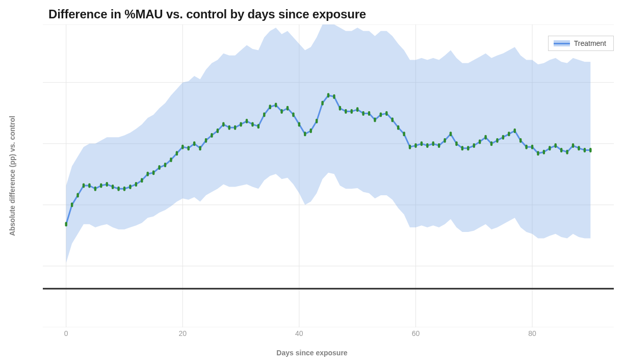 The image size is (624, 364). What do you see at coordinates (207, 14) in the screenshot?
I see `chart-title: Difference in %MAU vs. control by days s…` at bounding box center [207, 14].